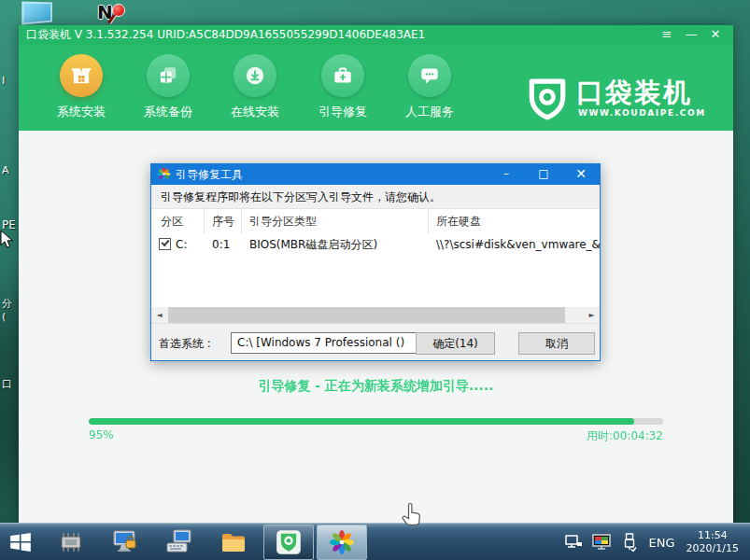  Describe the element at coordinates (7, 240) in the screenshot. I see `arrow-cursor` at that location.